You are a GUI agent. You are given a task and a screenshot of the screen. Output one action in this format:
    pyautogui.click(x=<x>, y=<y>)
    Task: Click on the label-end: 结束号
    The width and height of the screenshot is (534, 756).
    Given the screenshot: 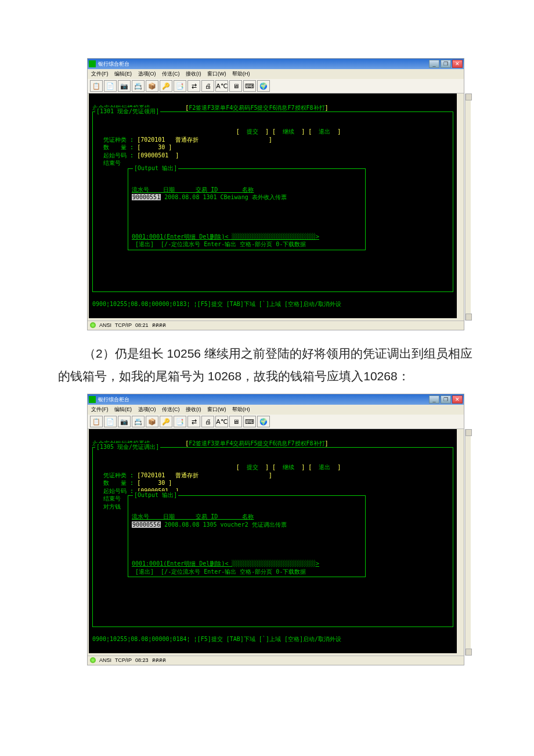 What is the action you would take?
    pyautogui.click(x=112, y=163)
    